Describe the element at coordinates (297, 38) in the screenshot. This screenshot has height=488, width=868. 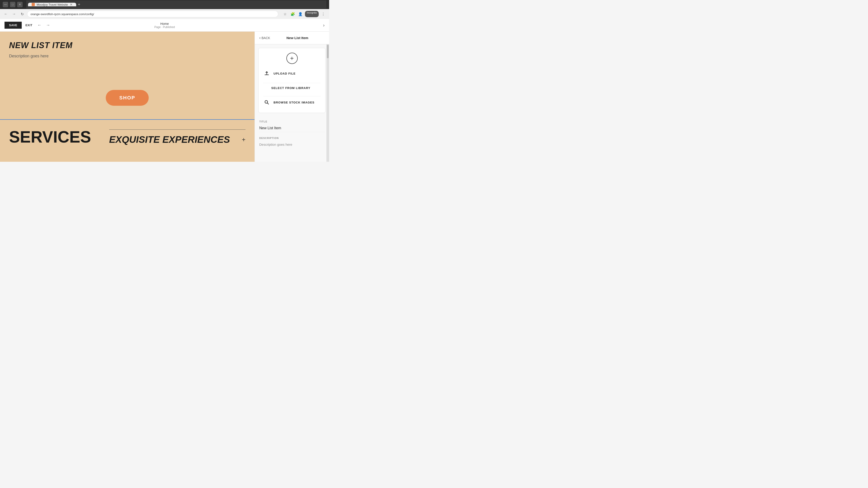
I see `panel-title: New List Item` at that location.